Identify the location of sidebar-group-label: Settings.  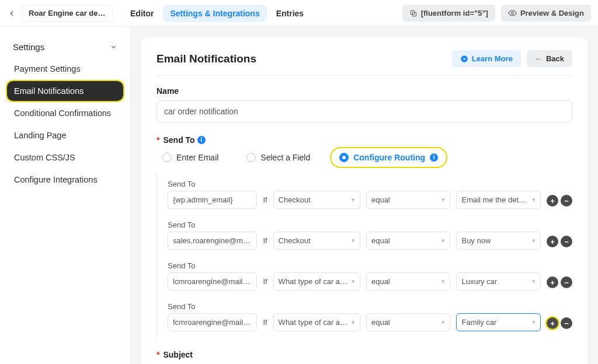
(29, 47).